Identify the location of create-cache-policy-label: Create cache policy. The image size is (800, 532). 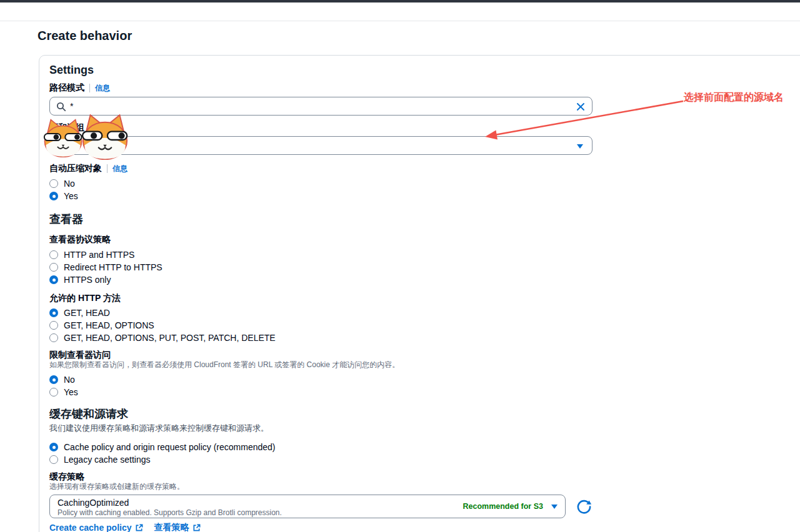
(91, 527).